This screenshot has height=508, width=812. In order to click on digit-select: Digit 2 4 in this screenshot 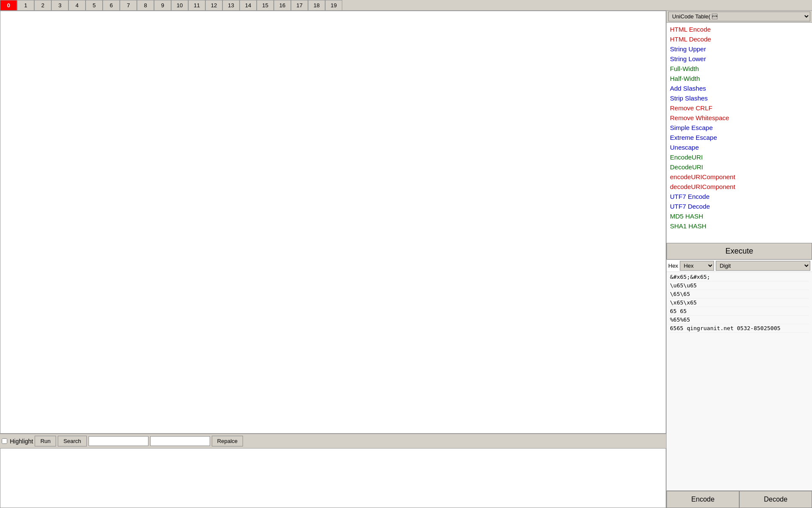, I will do `click(763, 266)`.